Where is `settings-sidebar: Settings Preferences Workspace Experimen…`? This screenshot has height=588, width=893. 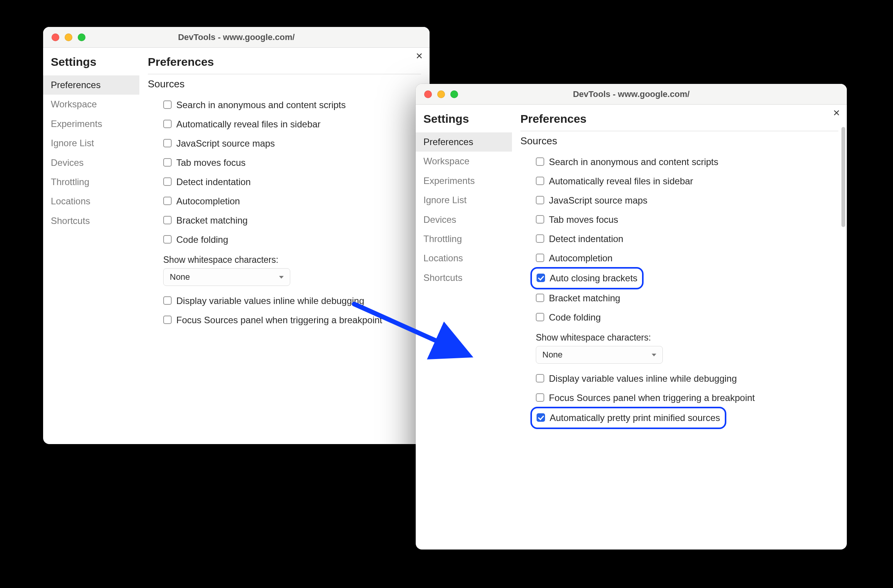
settings-sidebar: Settings Preferences Workspace Experimen… is located at coordinates (464, 327).